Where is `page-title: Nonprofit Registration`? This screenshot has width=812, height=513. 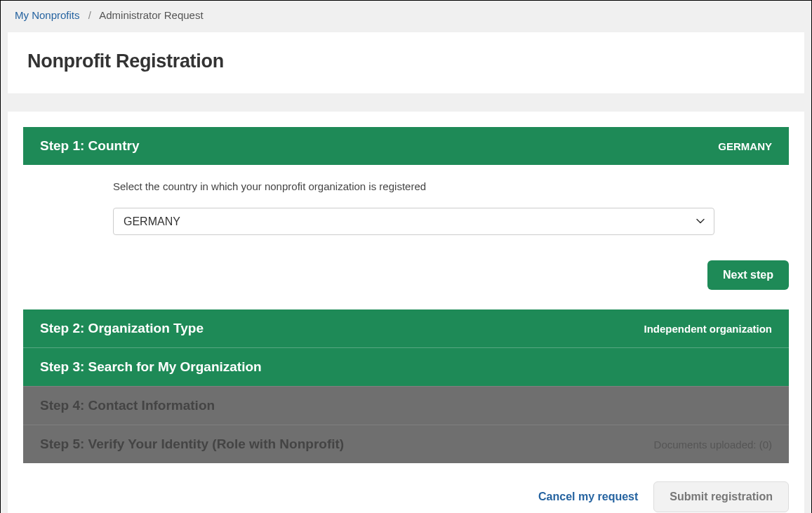 page-title: Nonprofit Registration is located at coordinates (406, 62).